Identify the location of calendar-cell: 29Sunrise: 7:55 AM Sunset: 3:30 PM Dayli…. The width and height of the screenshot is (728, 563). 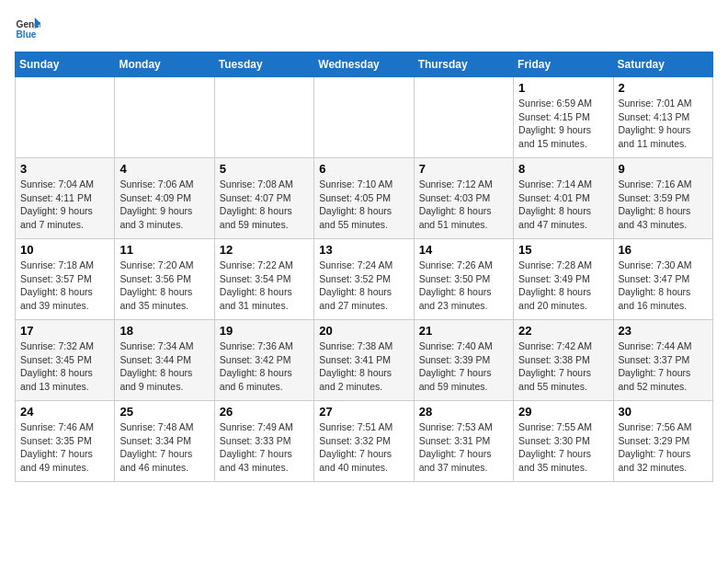
(563, 442).